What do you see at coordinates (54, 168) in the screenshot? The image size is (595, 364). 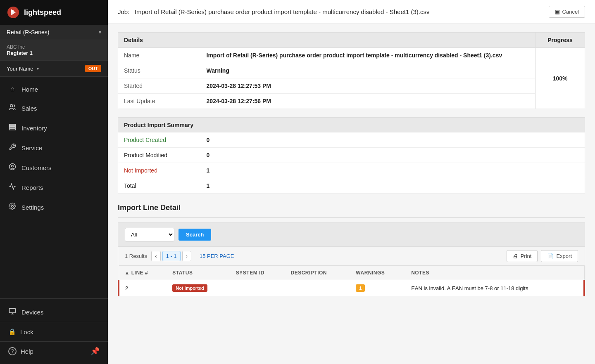 I see `sidebar-item-customers: Customers` at bounding box center [54, 168].